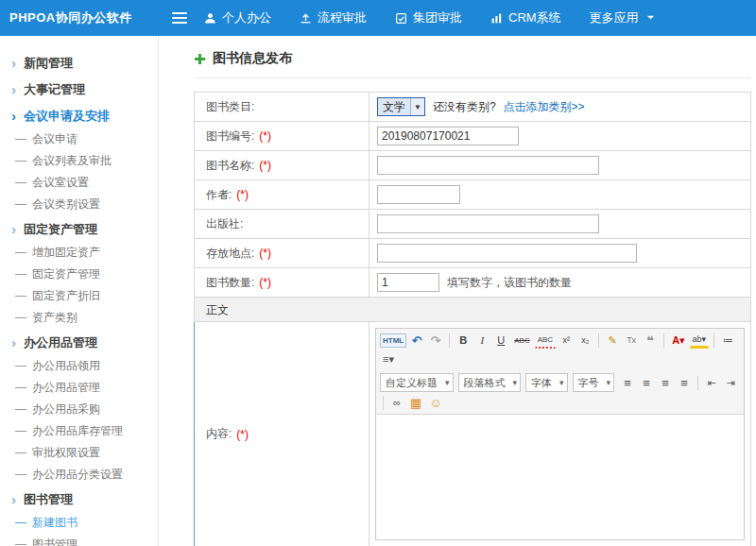 Image resolution: width=756 pixels, height=546 pixels. I want to click on sidebar-item-label: 会议列表及审批, so click(72, 161).